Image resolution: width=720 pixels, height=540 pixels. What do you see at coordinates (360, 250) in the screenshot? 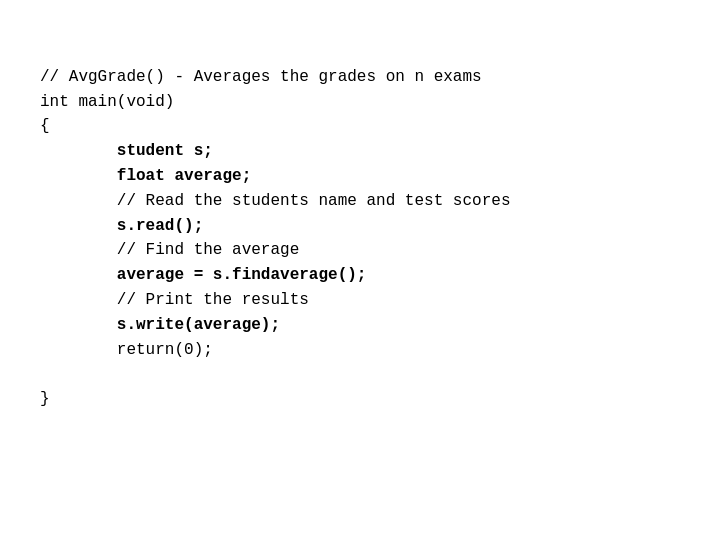
I see `code-line-line8: // Find the average` at bounding box center [360, 250].